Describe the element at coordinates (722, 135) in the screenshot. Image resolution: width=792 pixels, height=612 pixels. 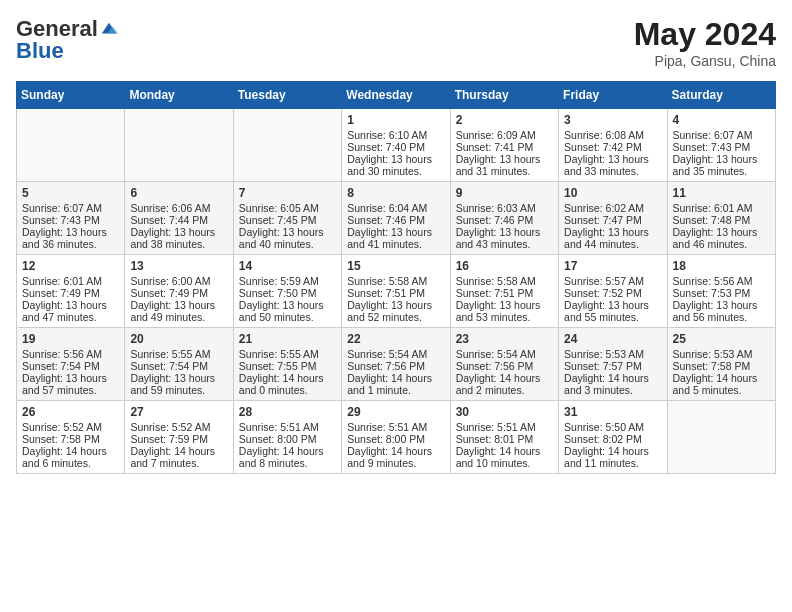
I see `day-info-line: Sunrise: 6:07 AM` at that location.